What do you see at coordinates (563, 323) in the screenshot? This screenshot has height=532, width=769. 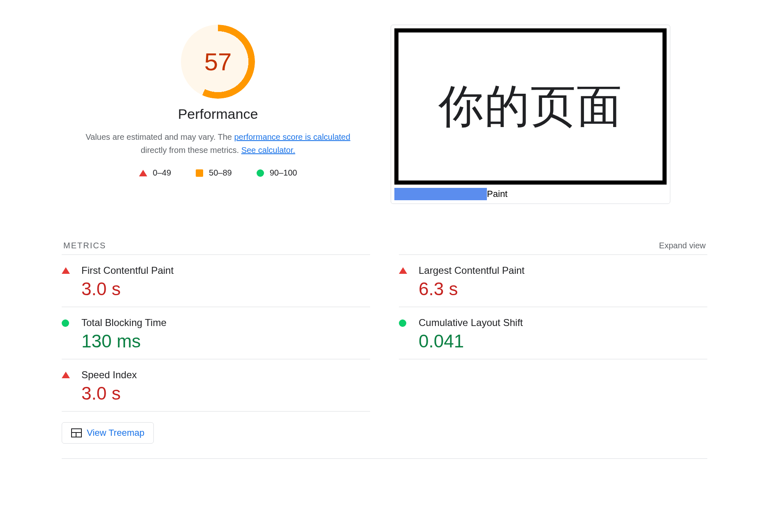 I see `metric-label: Cumulative Layout Shift` at bounding box center [563, 323].